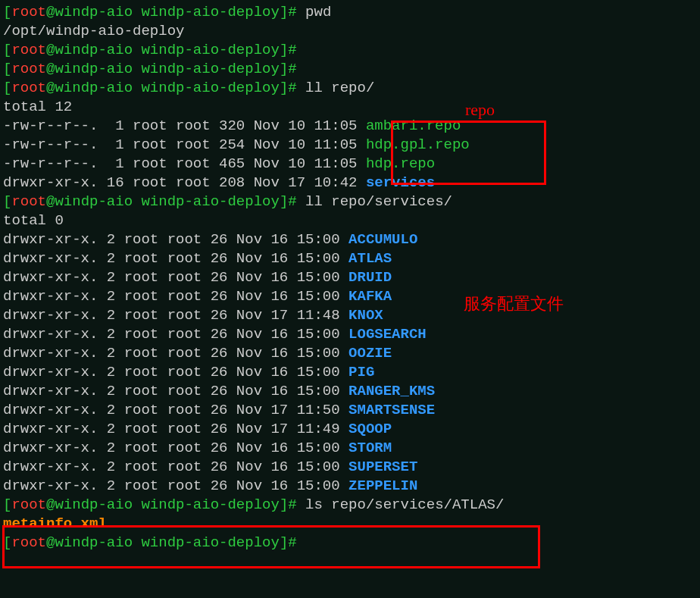 The image size is (700, 598). I want to click on ls-line: -rw-r--r--. 1 root root 465 Nov 10 11:05…, so click(350, 164).